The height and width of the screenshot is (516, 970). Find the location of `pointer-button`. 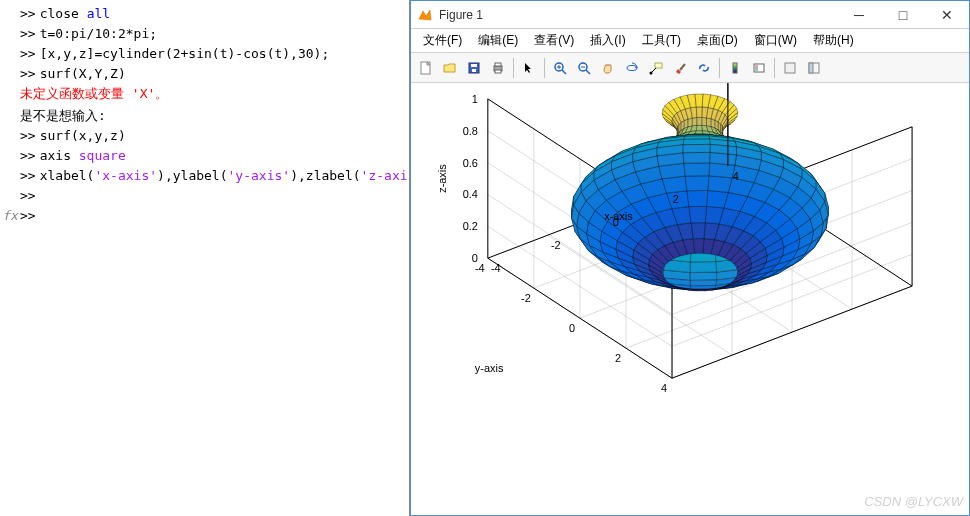

pointer-button is located at coordinates (529, 68).